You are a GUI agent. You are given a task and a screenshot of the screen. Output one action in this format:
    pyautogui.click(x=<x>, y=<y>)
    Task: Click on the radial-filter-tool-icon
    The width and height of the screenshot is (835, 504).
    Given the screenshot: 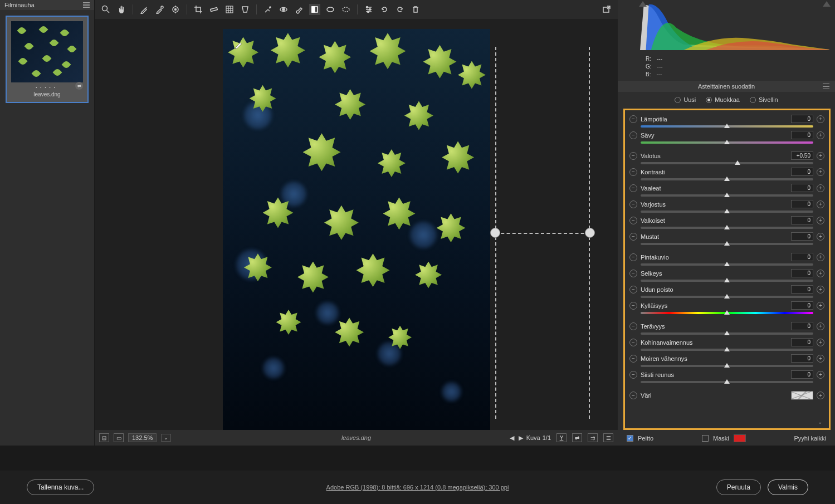 What is the action you would take?
    pyautogui.click(x=330, y=9)
    